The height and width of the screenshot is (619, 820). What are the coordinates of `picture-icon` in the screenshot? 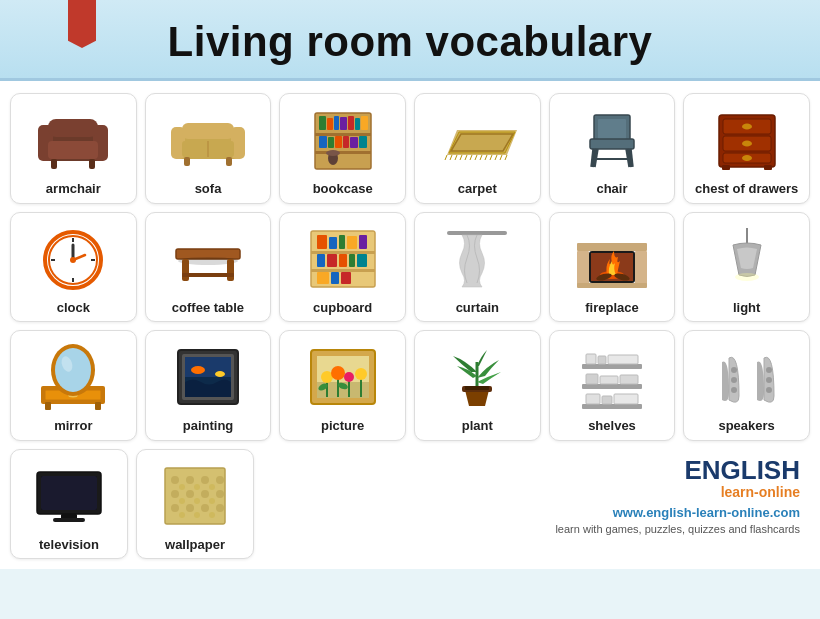 It's located at (343, 376).